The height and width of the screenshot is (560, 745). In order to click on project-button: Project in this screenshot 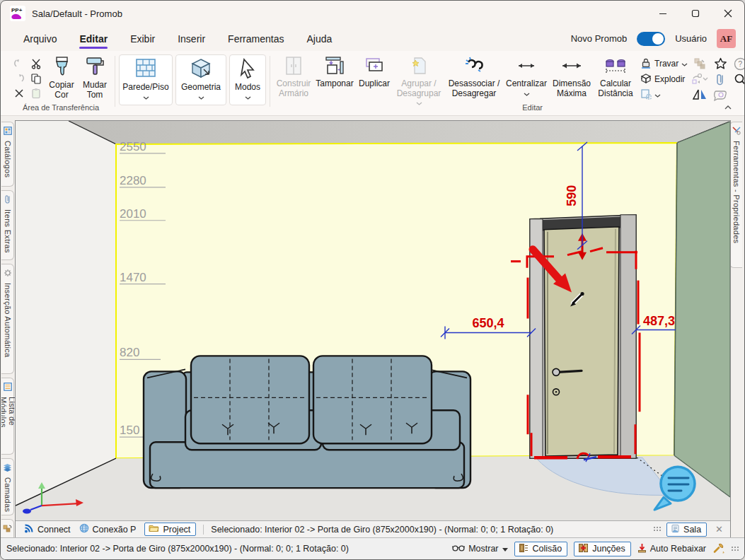, I will do `click(170, 529)`.